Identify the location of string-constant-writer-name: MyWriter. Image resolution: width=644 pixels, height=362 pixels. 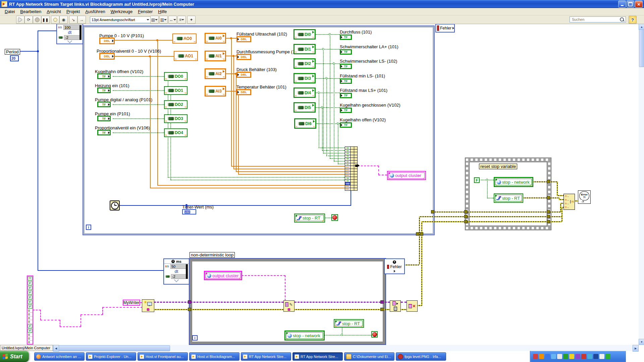
(131, 303).